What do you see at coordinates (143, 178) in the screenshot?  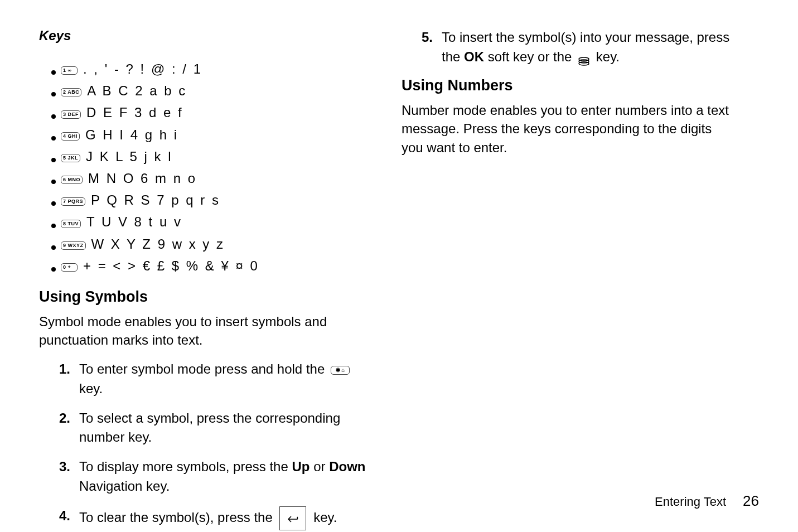 I see `key-chars: M N O 6 m n o` at bounding box center [143, 178].